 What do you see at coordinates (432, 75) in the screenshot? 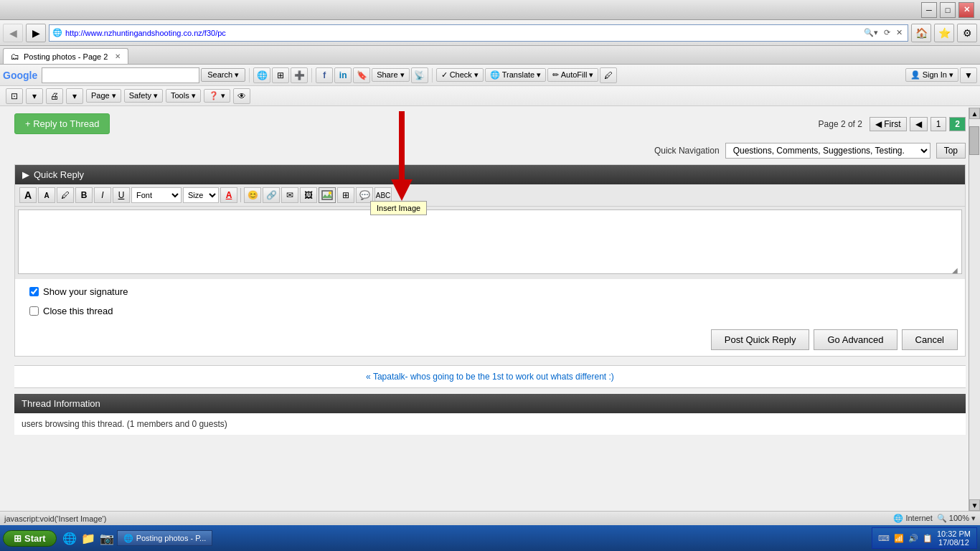
I see `separator3` at bounding box center [432, 75].